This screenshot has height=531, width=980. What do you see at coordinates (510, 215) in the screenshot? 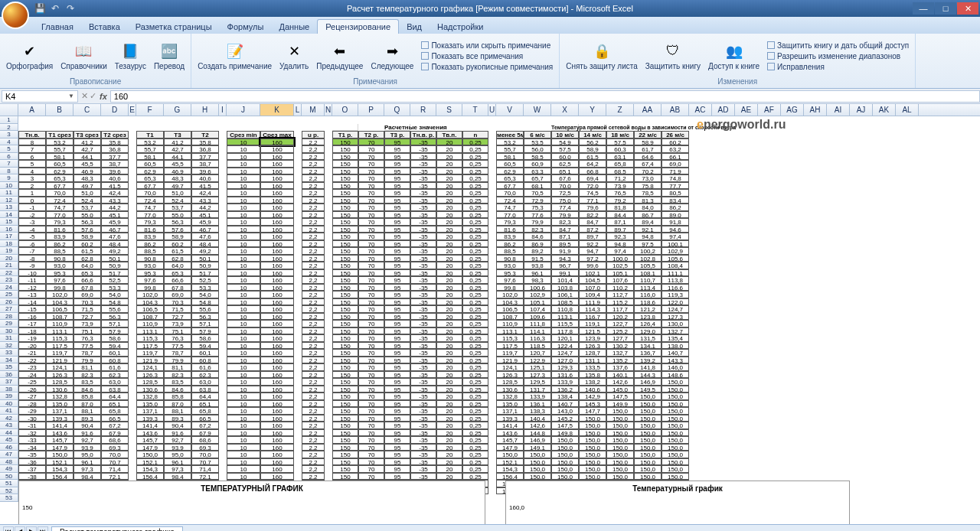
I see `cell: 77,0` at bounding box center [510, 215].